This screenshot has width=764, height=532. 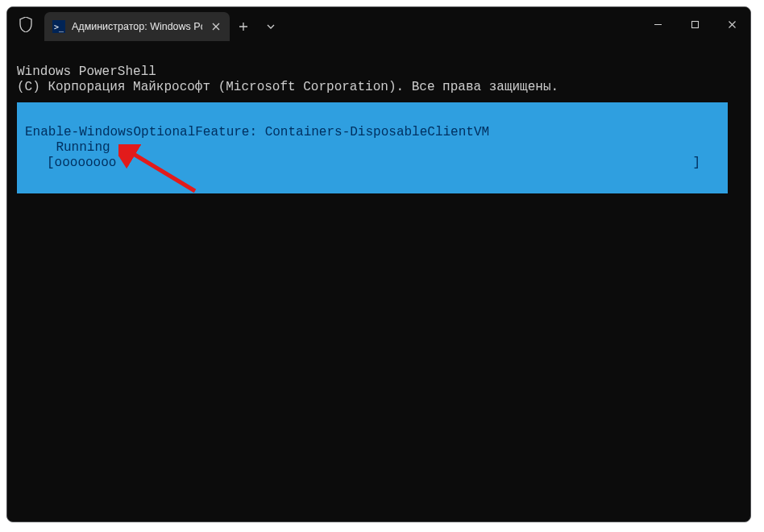 I want to click on uac-shield-button, so click(x=26, y=24).